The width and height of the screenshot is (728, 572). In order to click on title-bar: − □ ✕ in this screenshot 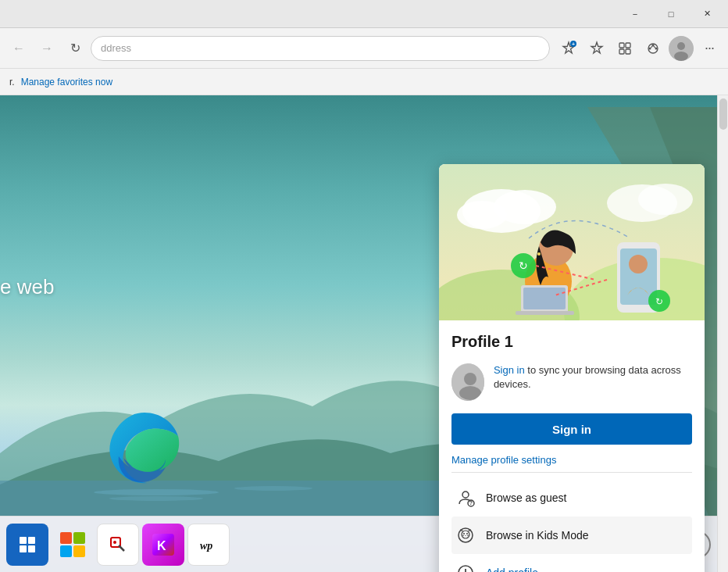, I will do `click(364, 14)`.